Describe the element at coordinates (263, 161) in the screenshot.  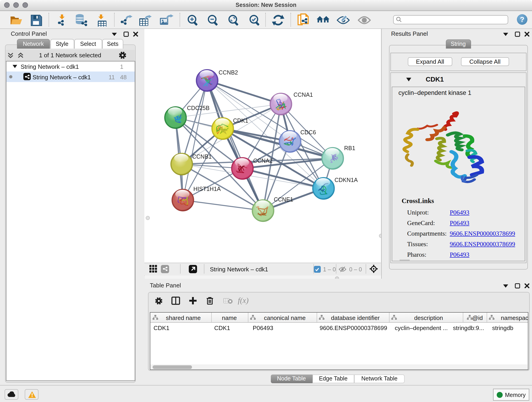
I see `svg-text: CCNA2` at that location.